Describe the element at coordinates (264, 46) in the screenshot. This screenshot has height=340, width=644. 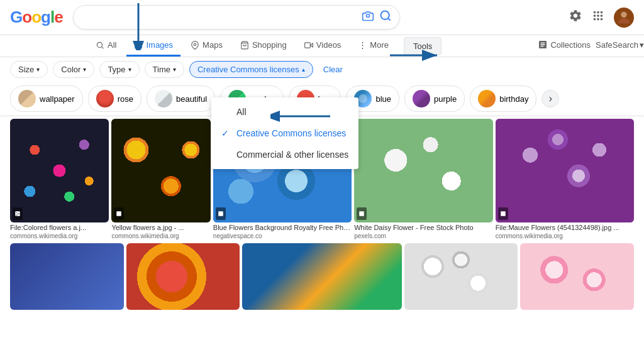
I see `tab-shopping: Shopping` at that location.